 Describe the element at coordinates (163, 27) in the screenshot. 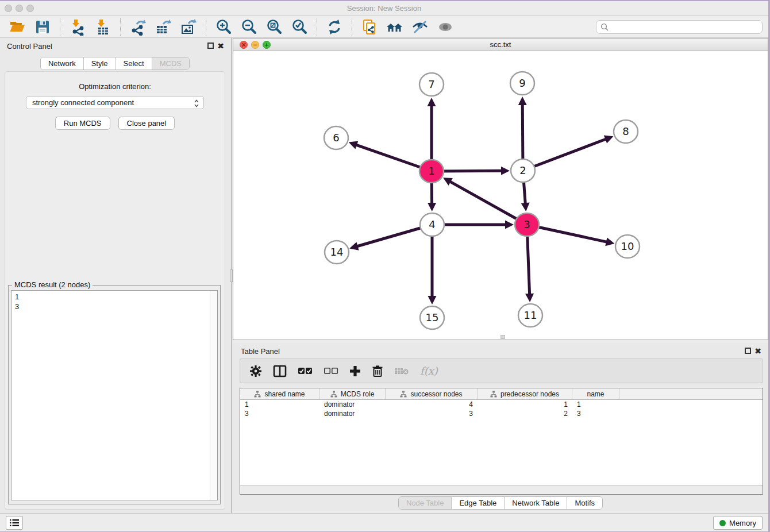

I see `export-table-icon` at that location.